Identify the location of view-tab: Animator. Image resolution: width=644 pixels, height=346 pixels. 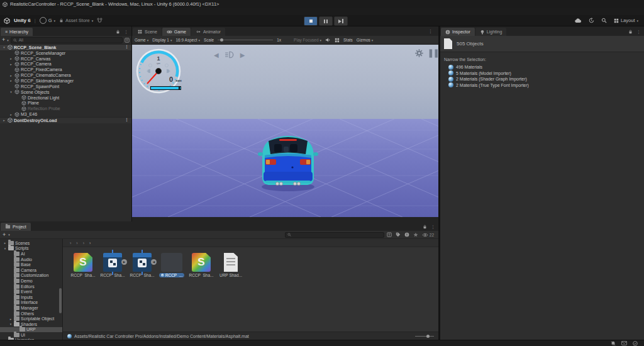
(208, 31).